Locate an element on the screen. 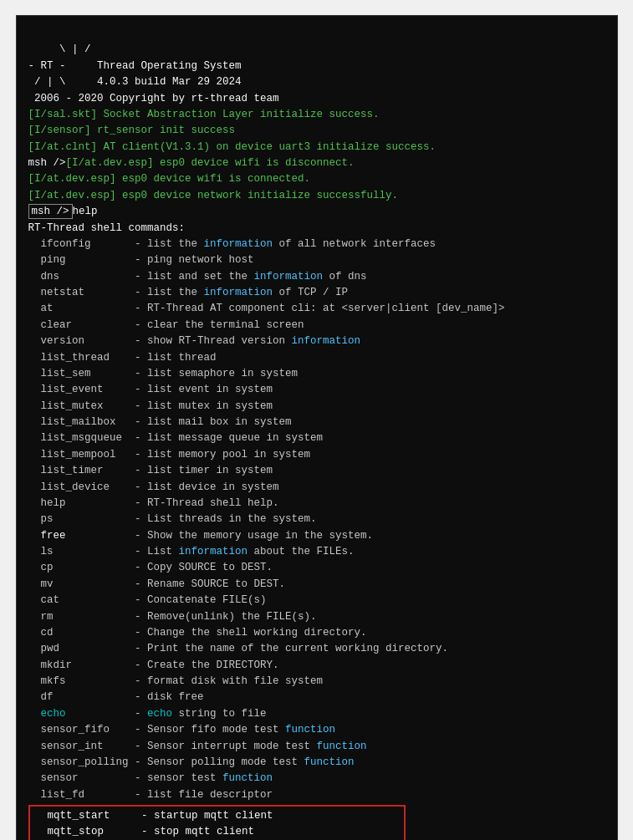  cmd-mkdir: mkdir - Create the DIRECTORY. is located at coordinates (154, 665).